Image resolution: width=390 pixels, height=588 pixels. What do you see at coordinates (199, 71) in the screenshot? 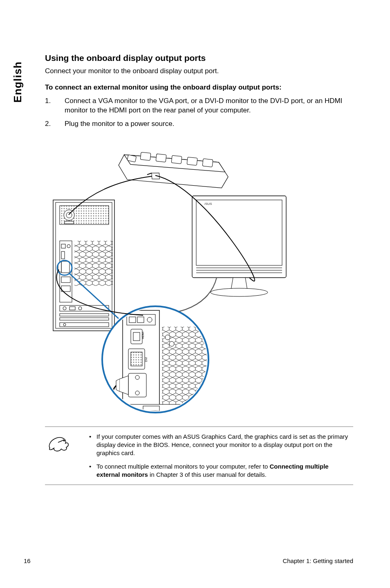
I see `intro-text: Connect your monitor to the onboard disp…` at bounding box center [199, 71].